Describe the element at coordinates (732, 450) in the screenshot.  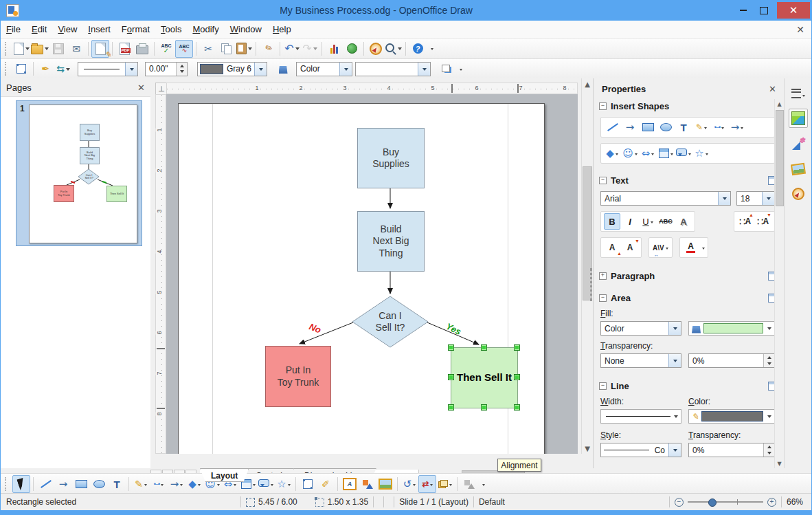
I see `line-transparency-stepper: 0%` at that location.